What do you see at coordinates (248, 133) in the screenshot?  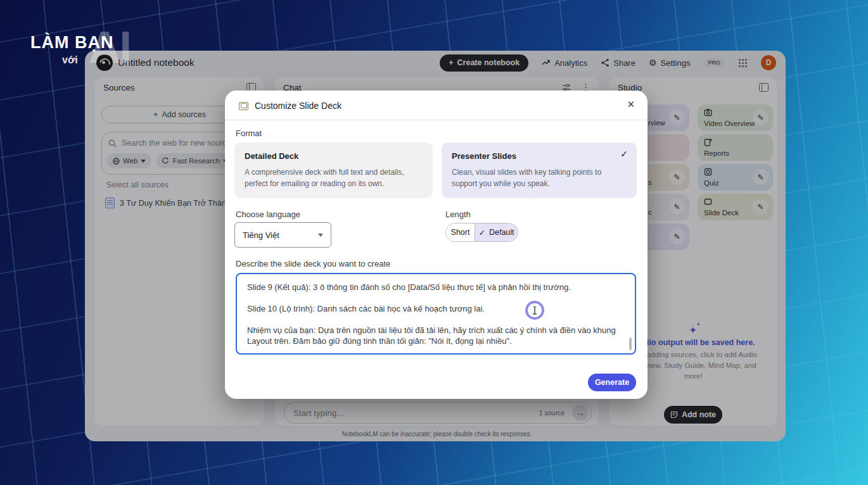 I see `format-label: Format` at bounding box center [248, 133].